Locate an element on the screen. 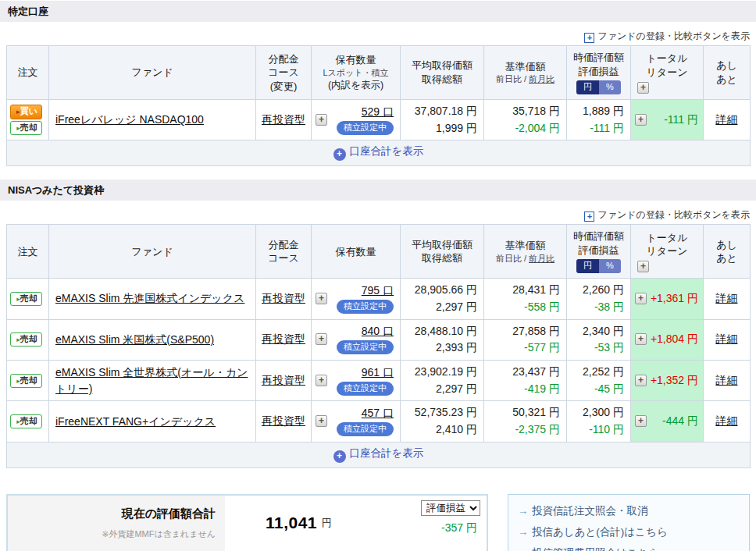 The image size is (756, 551). col-avg: 平均取得価額 取得総額 is located at coordinates (442, 73).